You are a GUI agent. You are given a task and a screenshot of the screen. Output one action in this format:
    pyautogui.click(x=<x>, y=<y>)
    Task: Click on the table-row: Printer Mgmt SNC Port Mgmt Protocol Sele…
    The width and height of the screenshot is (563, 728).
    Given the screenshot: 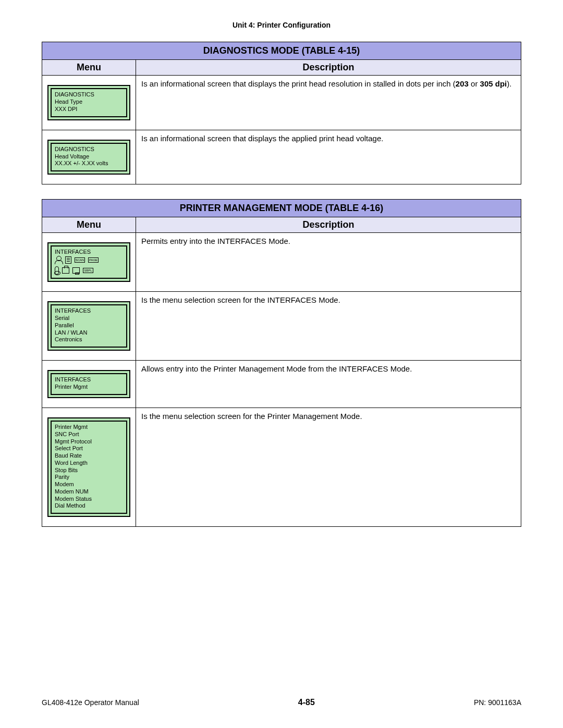 What is the action you would take?
    pyautogui.click(x=282, y=467)
    